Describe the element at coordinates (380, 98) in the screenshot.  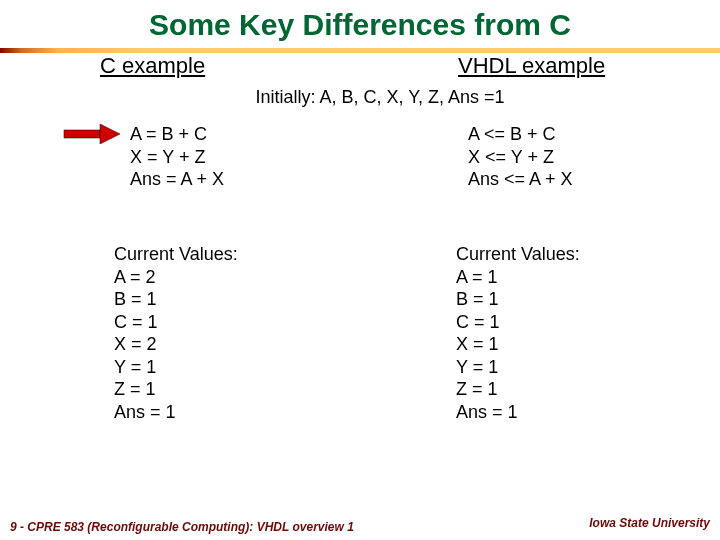
I see `initial-values-text: Initially: A, B, C, X, Y, Z, Ans =1` at that location.